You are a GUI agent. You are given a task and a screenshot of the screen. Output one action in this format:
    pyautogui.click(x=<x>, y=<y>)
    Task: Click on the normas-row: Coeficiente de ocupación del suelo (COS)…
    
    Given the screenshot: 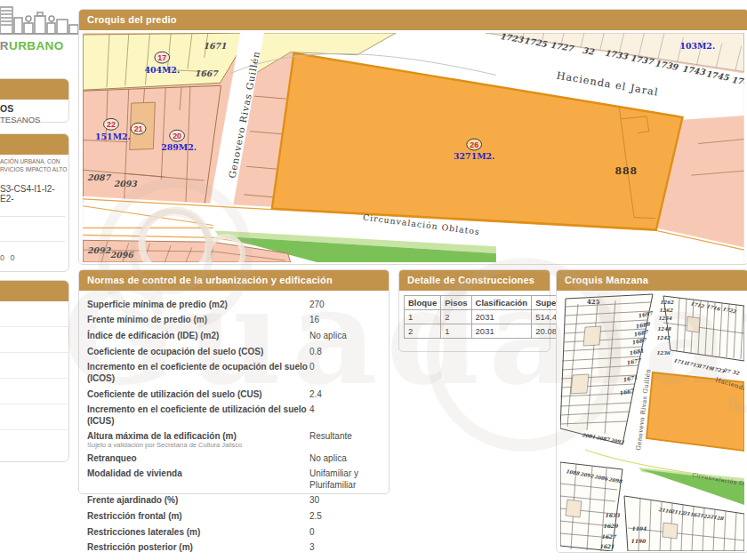 What is the action you would take?
    pyautogui.click(x=235, y=352)
    